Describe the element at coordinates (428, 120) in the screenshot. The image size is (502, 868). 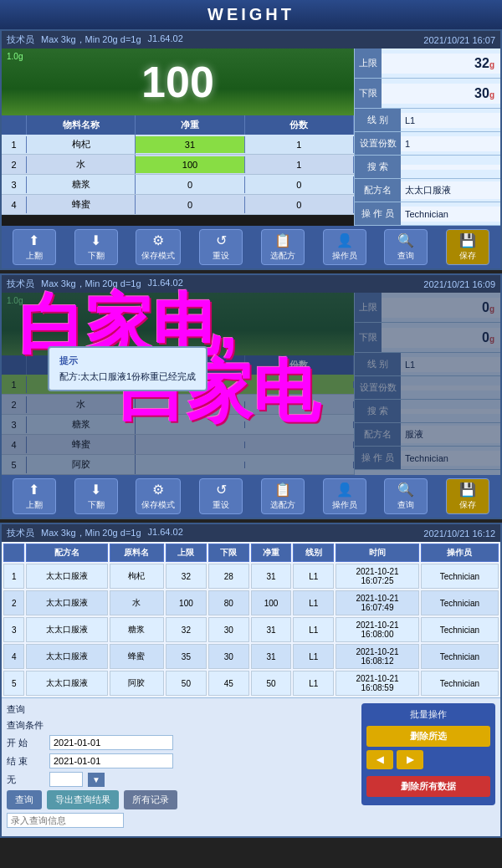
I see `line-row: 线 别 L1` at that location.